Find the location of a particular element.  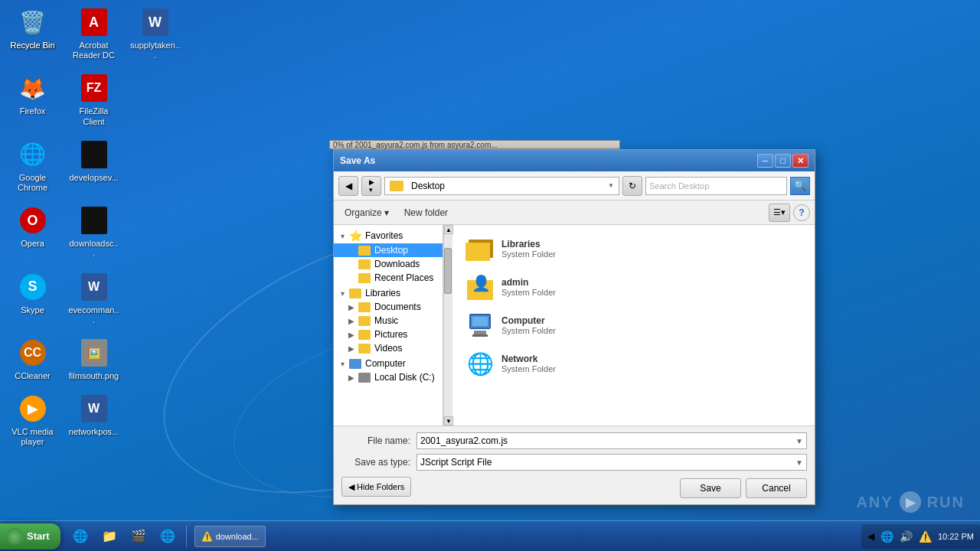

libraries-type: System Folder is located at coordinates (528, 254).